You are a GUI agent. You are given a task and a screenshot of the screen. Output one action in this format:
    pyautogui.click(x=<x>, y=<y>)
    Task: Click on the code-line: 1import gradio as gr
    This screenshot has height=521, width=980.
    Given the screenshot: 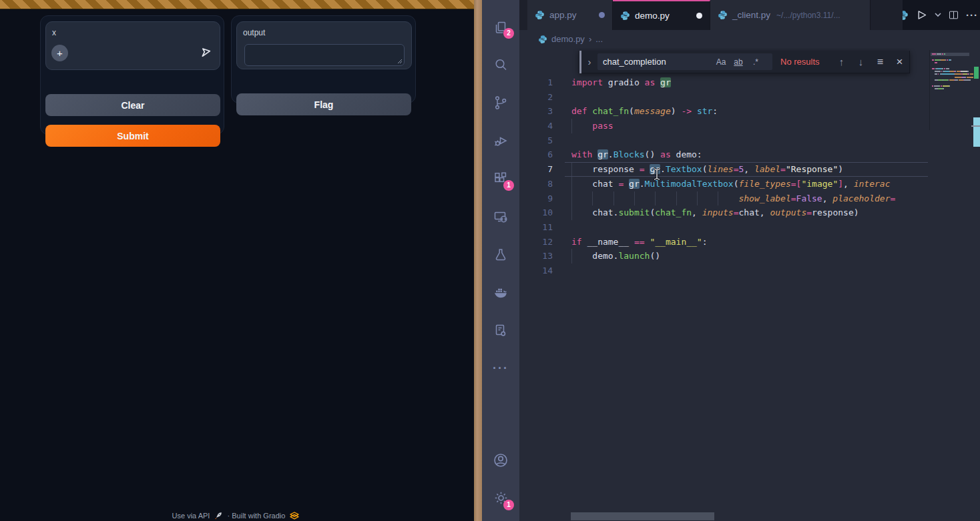 What is the action you would take?
    pyautogui.click(x=724, y=83)
    